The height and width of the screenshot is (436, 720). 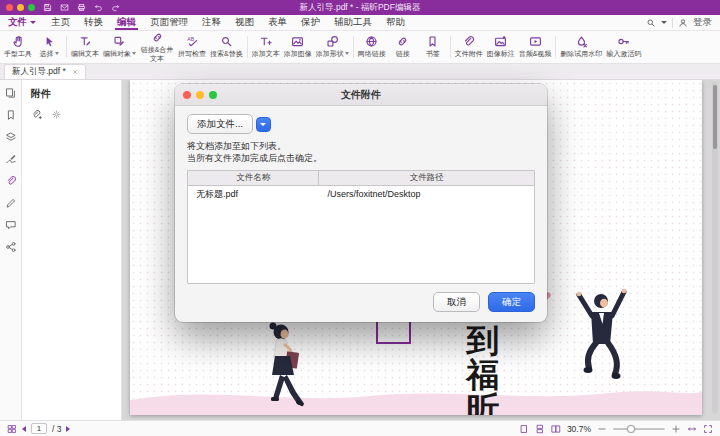 What do you see at coordinates (49, 47) in the screenshot?
I see `select-tool-button: 选择` at bounding box center [49, 47].